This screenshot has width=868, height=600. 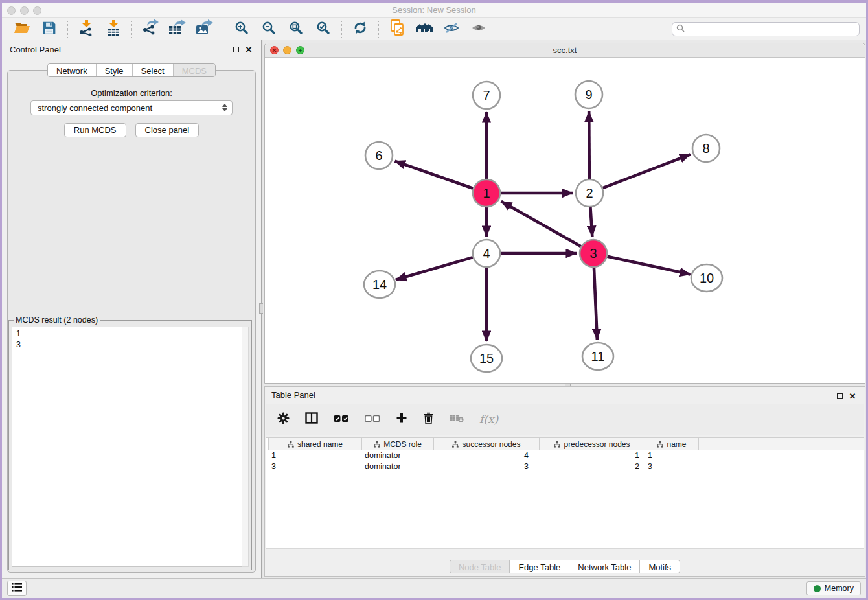 I want to click on delete-column-button, so click(x=429, y=419).